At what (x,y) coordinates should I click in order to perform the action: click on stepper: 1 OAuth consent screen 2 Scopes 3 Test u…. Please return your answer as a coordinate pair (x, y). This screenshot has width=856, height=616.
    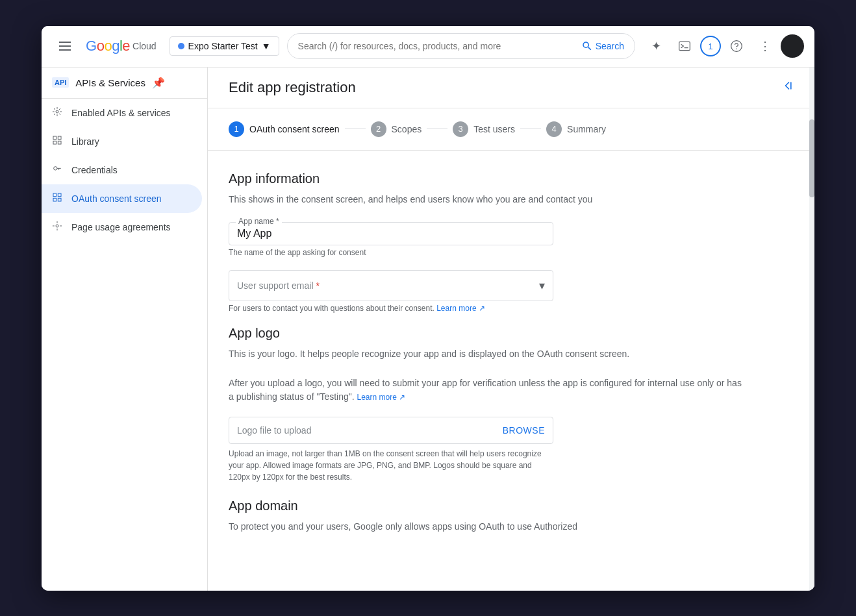
    Looking at the image, I should click on (511, 130).